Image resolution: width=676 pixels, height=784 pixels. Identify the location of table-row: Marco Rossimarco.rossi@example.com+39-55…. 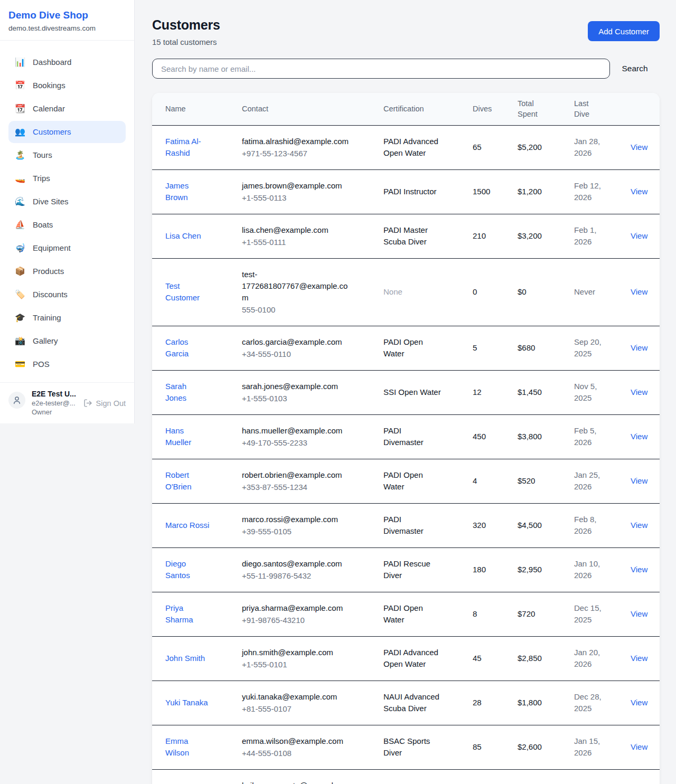
(406, 525).